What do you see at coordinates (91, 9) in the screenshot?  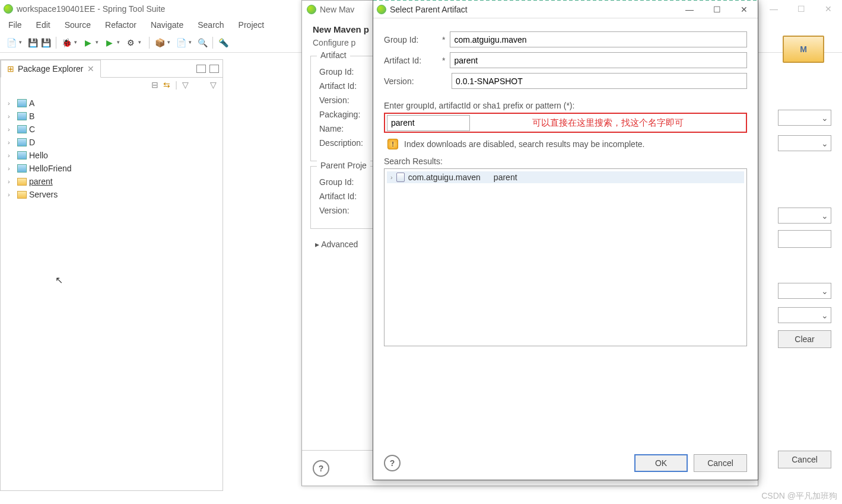 I see `window-title: workspace190401EE - Spring Tool Suite` at bounding box center [91, 9].